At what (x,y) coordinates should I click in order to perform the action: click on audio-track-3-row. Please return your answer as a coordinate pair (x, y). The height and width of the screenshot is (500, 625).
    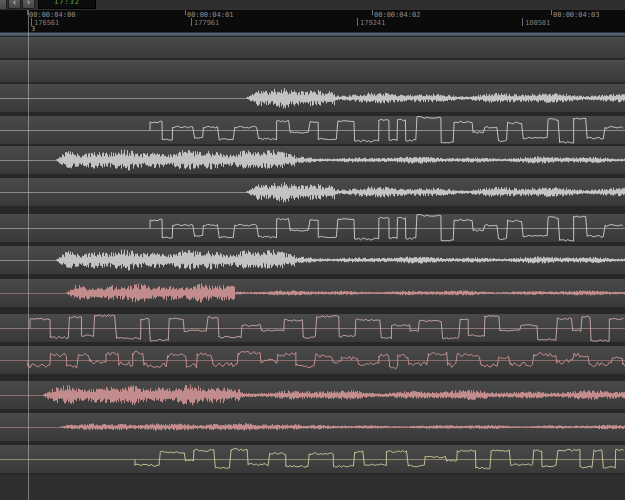
    Looking at the image, I should click on (312, 160).